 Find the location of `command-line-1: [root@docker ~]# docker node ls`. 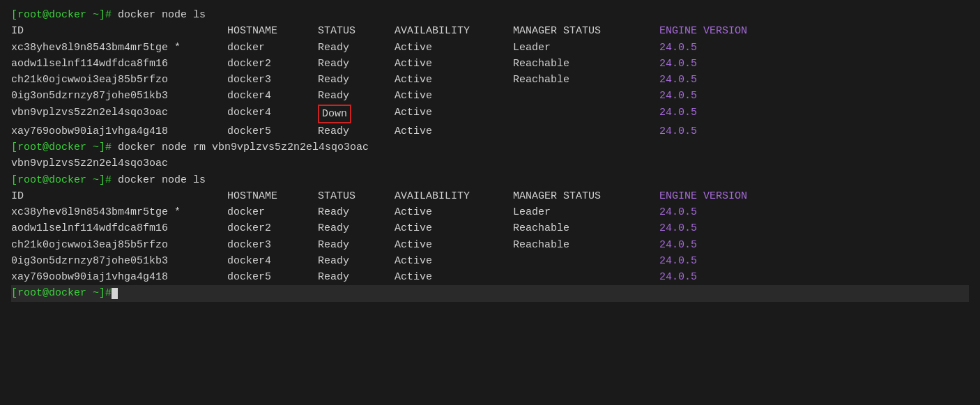

command-line-1: [root@docker ~]# docker node ls is located at coordinates (490, 15).